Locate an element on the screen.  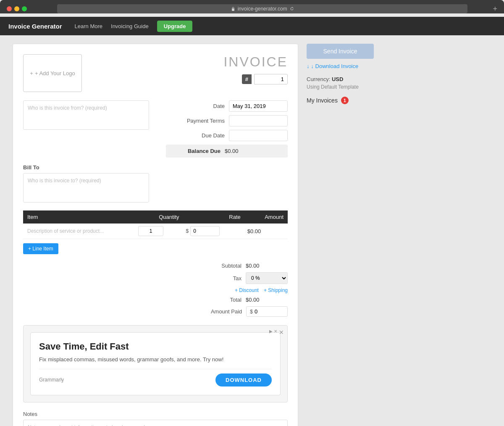
address-bar: invoice-generator.com is located at coordinates (262, 9).